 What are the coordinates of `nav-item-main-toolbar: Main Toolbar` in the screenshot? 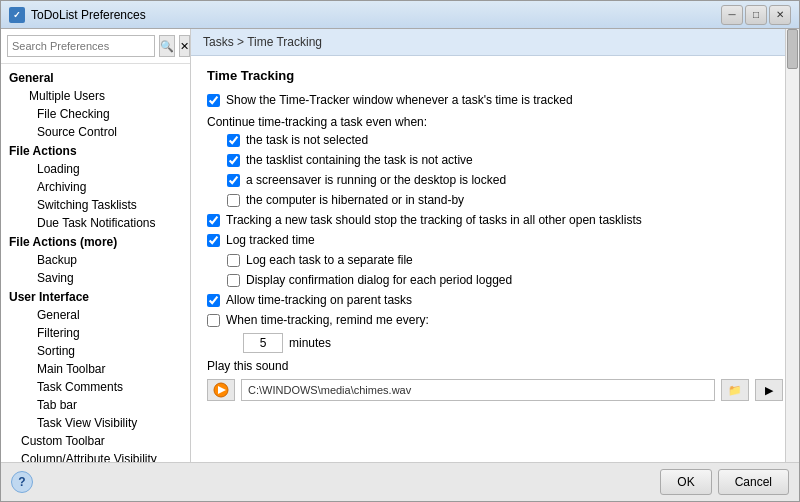 It's located at (96, 369).